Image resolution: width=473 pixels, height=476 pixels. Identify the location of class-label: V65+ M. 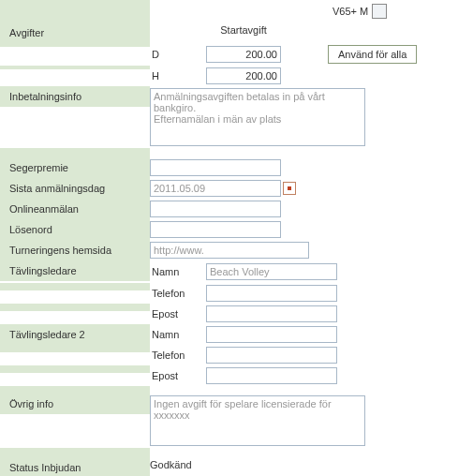
(350, 11).